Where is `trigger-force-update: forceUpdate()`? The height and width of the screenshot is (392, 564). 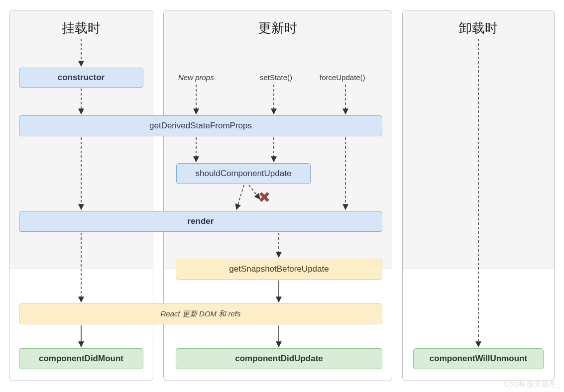
trigger-force-update: forceUpdate() is located at coordinates (342, 78).